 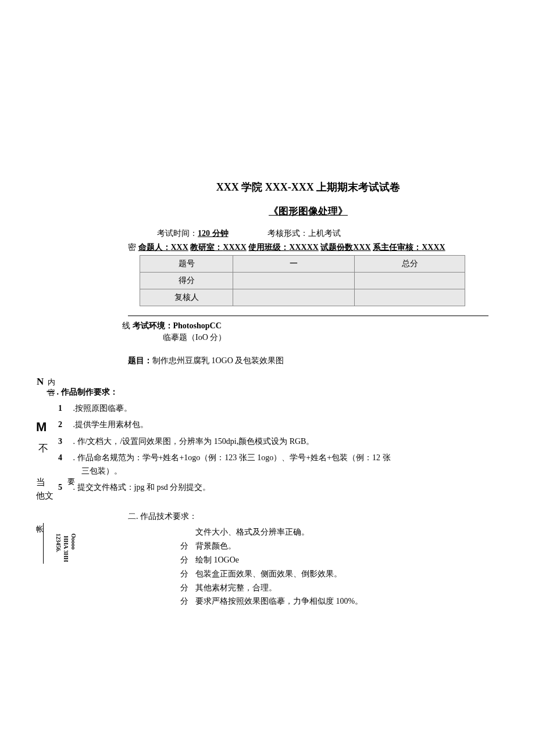 I want to click on cell-r2c3, so click(x=410, y=281).